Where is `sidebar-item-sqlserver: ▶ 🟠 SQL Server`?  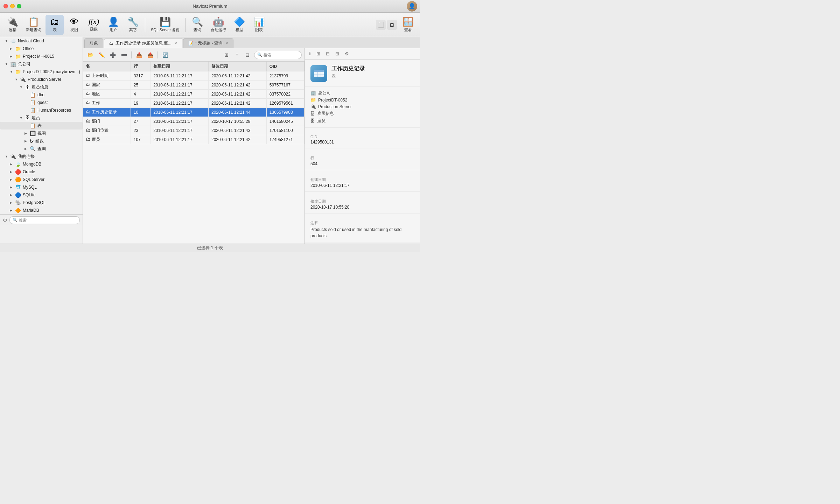
sidebar-item-sqlserver: ▶ 🟠 SQL Server is located at coordinates (41, 180).